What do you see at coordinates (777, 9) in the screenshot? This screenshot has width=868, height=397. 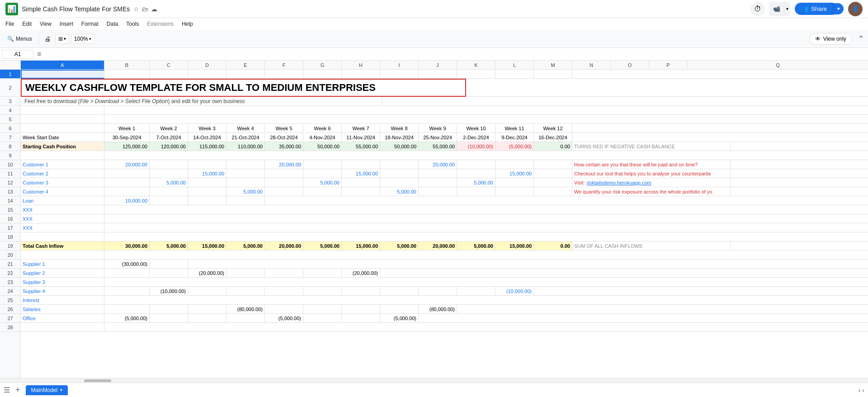 I see `meet-button: 📹` at bounding box center [777, 9].